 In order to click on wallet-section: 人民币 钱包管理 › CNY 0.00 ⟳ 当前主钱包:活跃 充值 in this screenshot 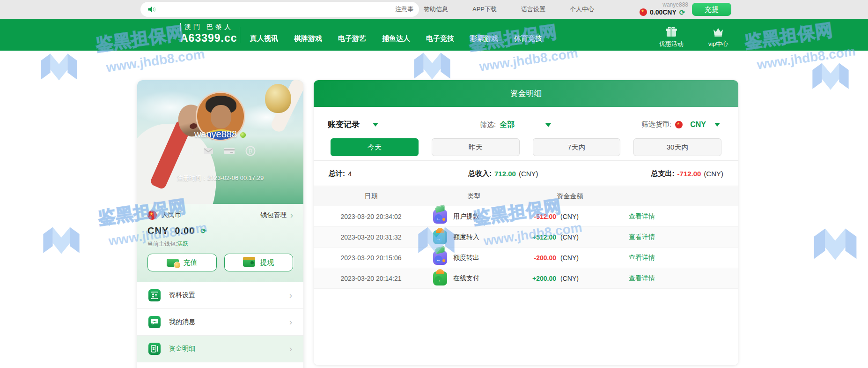, I will do `click(220, 243)`.